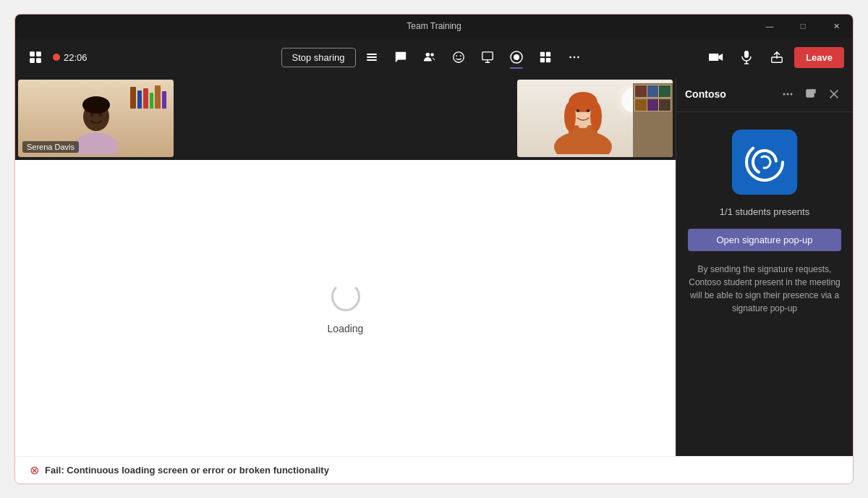 Image resolution: width=868 pixels, height=498 pixels. I want to click on open-signature-popup-button: Open signature pop-up, so click(765, 240).